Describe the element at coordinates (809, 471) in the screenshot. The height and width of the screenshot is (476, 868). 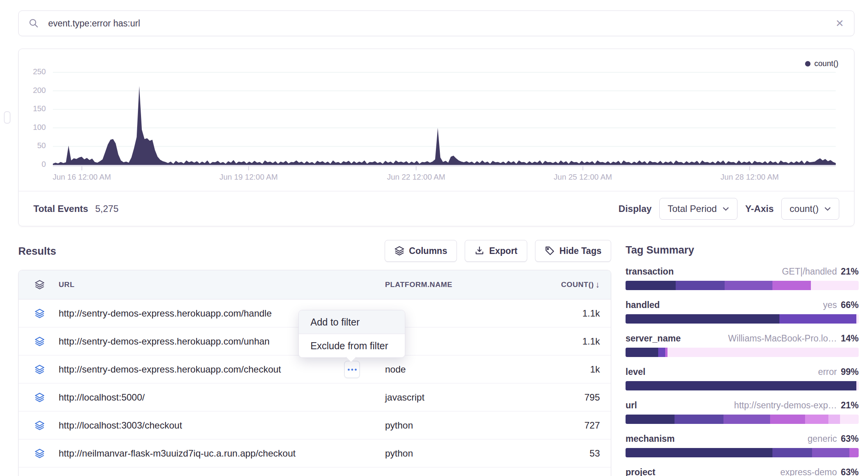
I see `tag-top-value: express-demo` at that location.